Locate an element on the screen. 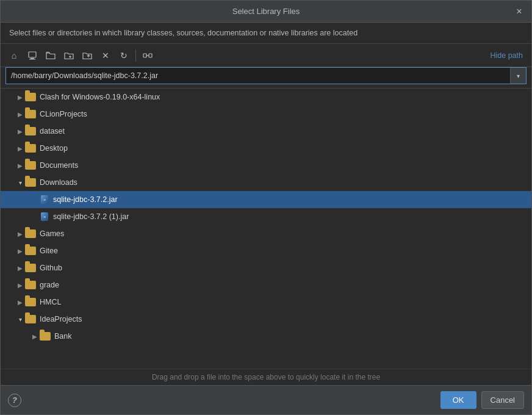  dialog-title: Select Library Files is located at coordinates (266, 11).